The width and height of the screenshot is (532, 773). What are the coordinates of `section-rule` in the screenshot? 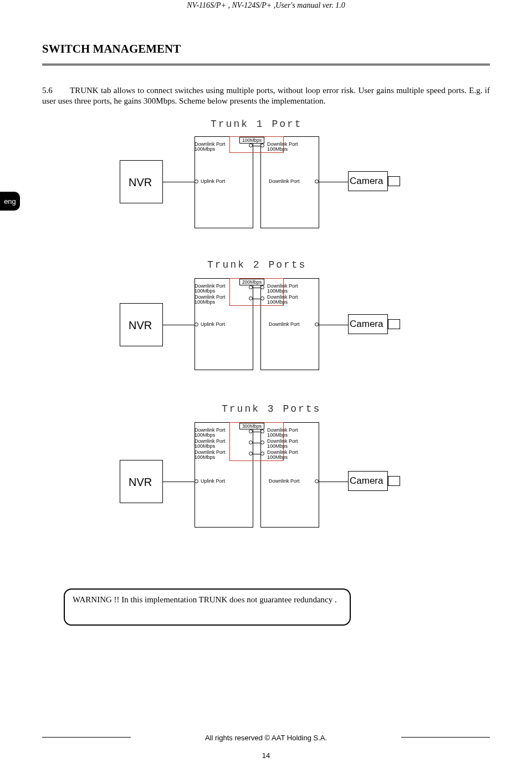 It's located at (266, 64).